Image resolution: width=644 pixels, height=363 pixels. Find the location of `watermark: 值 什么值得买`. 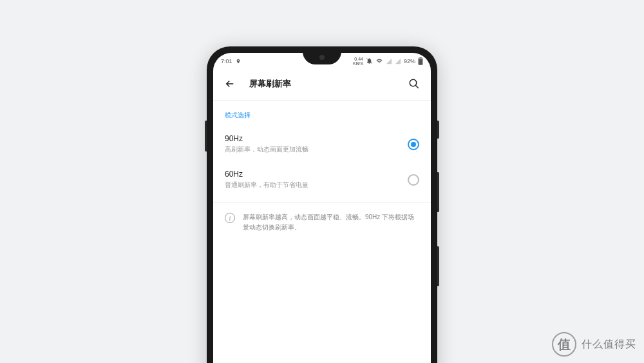

watermark: 值 什么值得买 is located at coordinates (594, 344).